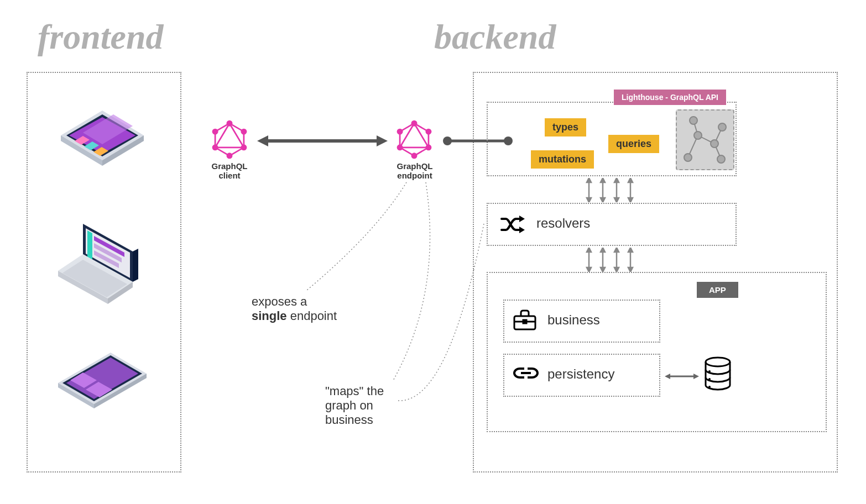 This screenshot has height=504, width=866. I want to click on graphql-endpoint-icon, so click(414, 140).